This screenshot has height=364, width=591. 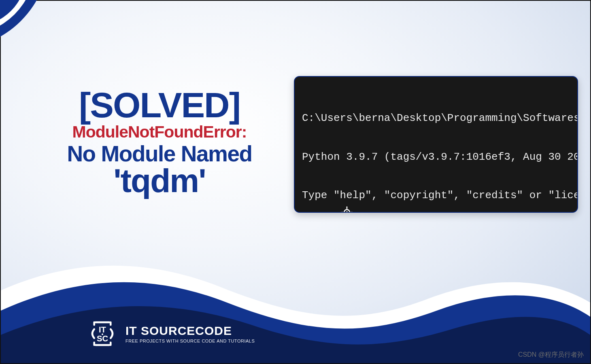 What do you see at coordinates (103, 330) in the screenshot?
I see `svg-text: IT` at bounding box center [103, 330].